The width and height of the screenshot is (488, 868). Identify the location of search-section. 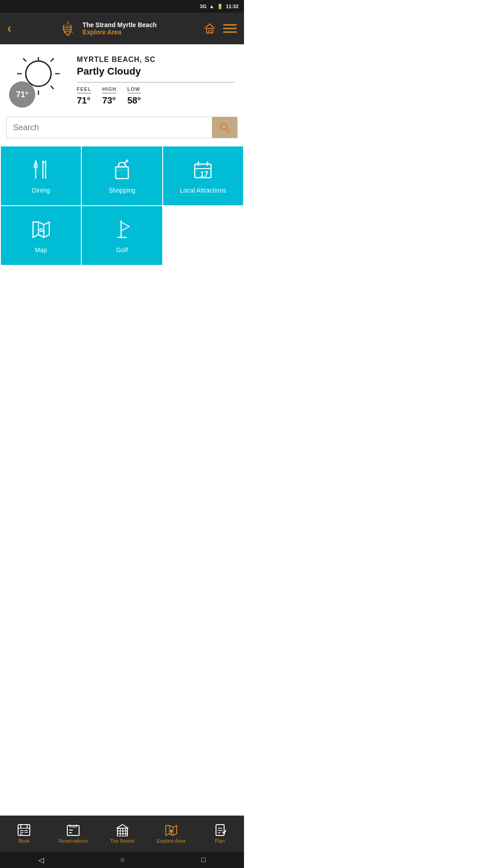
(122, 129).